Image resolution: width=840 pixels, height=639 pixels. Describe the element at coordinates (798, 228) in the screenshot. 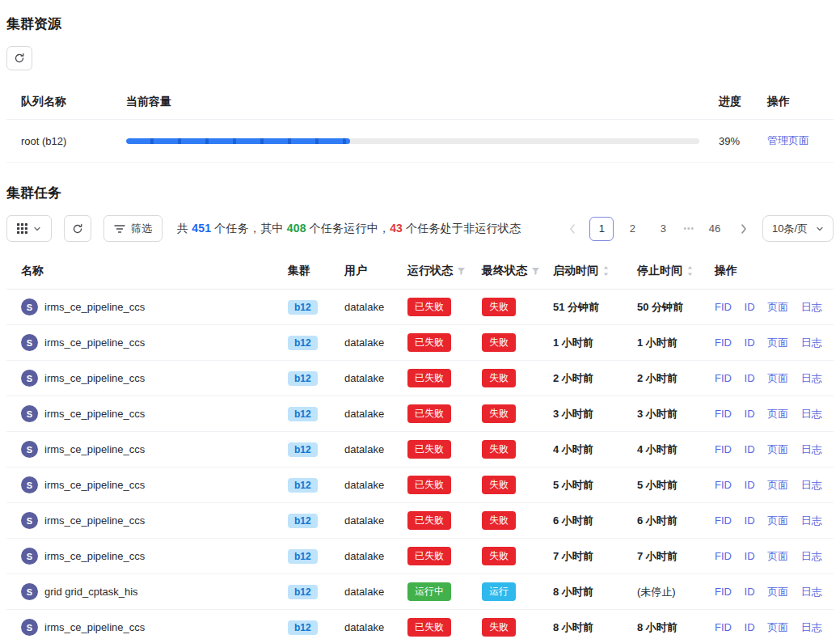

I see `page-size-select: 10条/页` at that location.